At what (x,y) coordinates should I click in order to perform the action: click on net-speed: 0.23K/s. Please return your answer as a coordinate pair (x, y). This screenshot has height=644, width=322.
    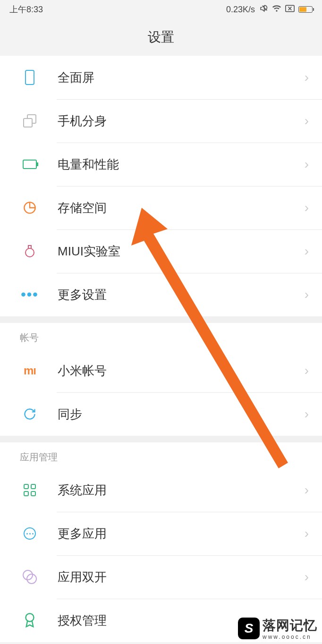
    Looking at the image, I should click on (241, 9).